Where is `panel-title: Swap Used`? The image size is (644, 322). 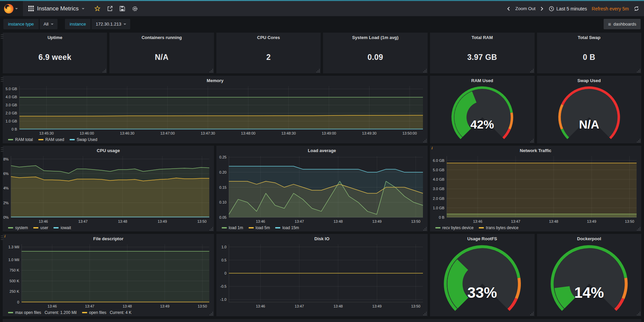 panel-title: Swap Used is located at coordinates (589, 80).